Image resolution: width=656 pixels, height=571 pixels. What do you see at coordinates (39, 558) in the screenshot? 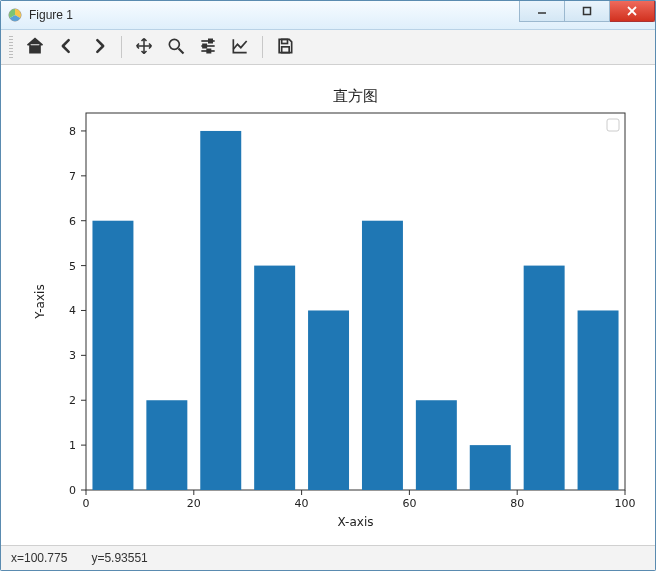
I see `status-x: x=100.775` at bounding box center [39, 558].